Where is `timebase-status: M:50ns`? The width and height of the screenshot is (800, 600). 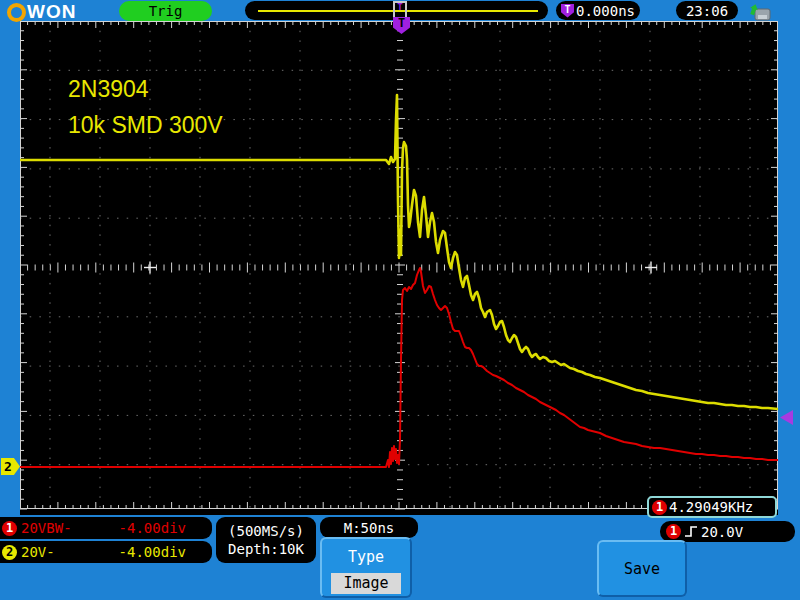 timebase-status: M:50ns is located at coordinates (369, 528).